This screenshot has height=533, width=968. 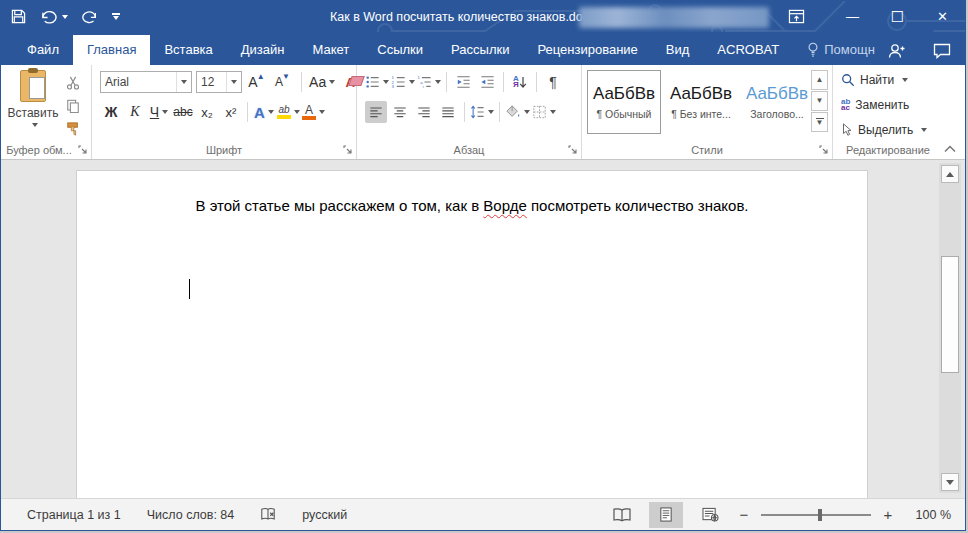 What do you see at coordinates (231, 112) in the screenshot?
I see `superscript-button: х²` at bounding box center [231, 112].